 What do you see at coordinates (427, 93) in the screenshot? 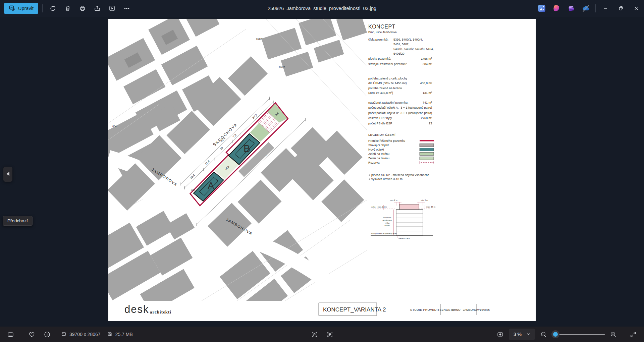
I see `svg-text: 131 m²` at bounding box center [427, 93].